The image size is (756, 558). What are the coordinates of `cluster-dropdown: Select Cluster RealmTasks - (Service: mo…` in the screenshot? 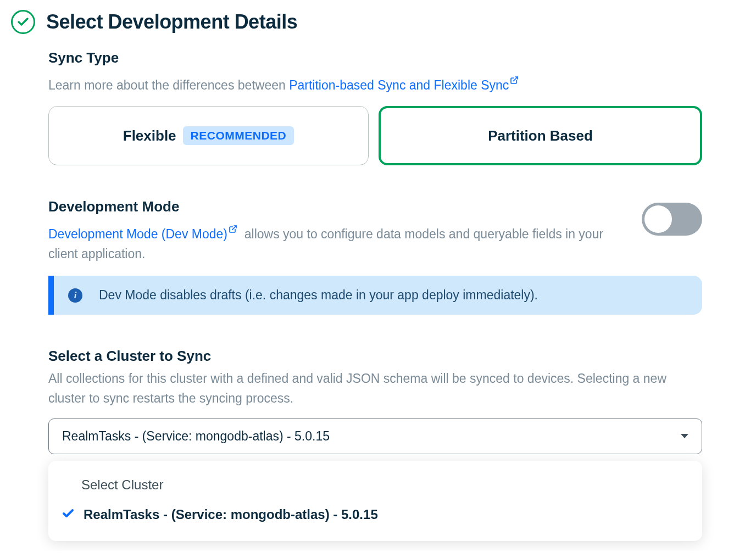 It's located at (375, 501).